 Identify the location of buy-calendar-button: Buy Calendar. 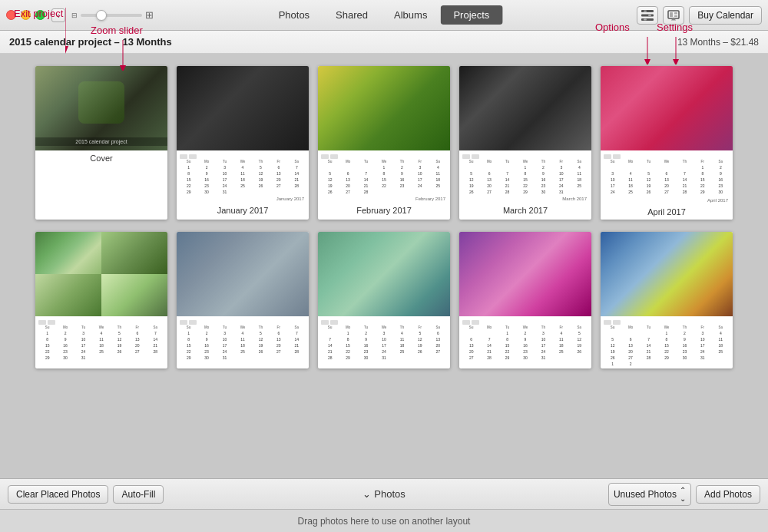
(725, 15).